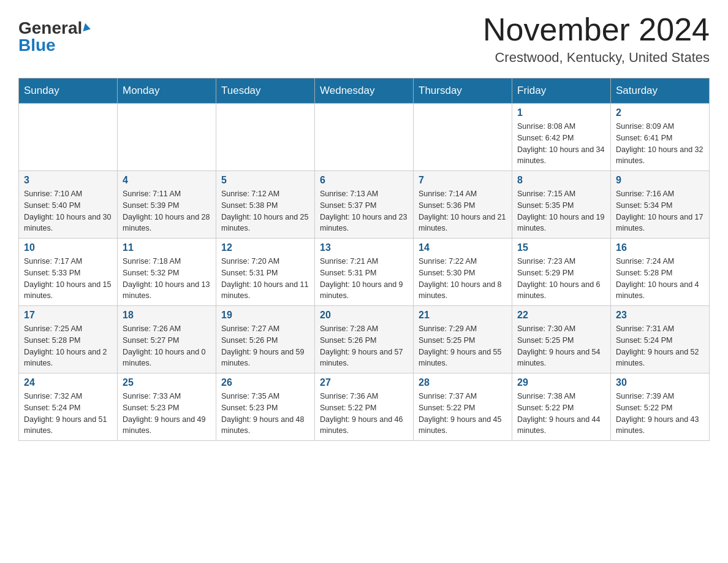 Image resolution: width=728 pixels, height=563 pixels. Describe the element at coordinates (463, 407) in the screenshot. I see `calendar-cell: 28Sunrise: 7:37 AM Sunset: 5:22 PM Dayli…` at that location.